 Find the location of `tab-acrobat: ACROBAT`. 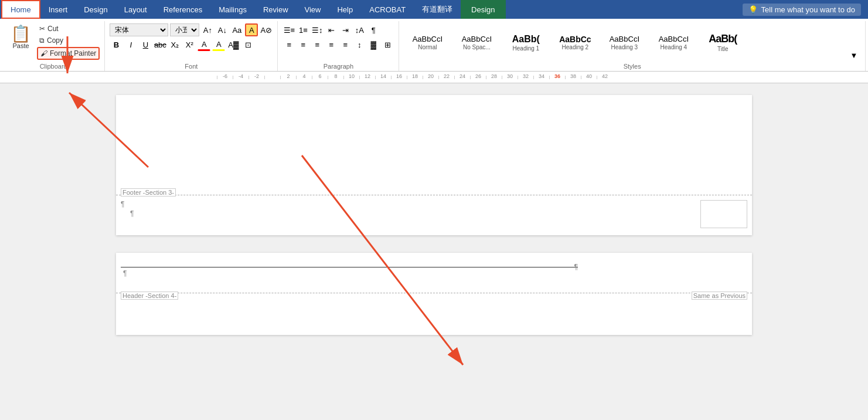

tab-acrobat: ACROBAT is located at coordinates (387, 9).